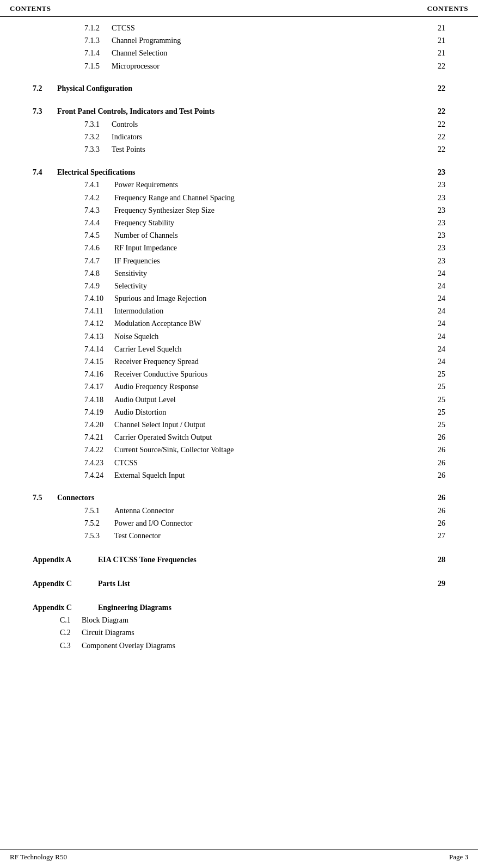 The image size is (478, 868). I want to click on toc-section-7-4: 7.4Electrical Specifications 23, so click(239, 173).